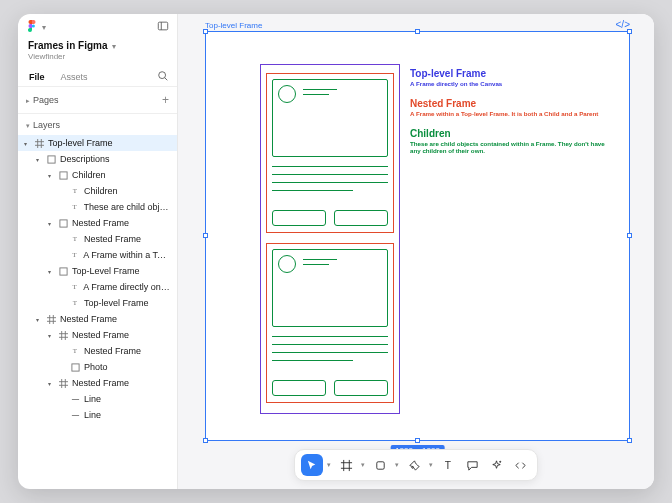  I want to click on add-page-icon: +, so click(166, 100).